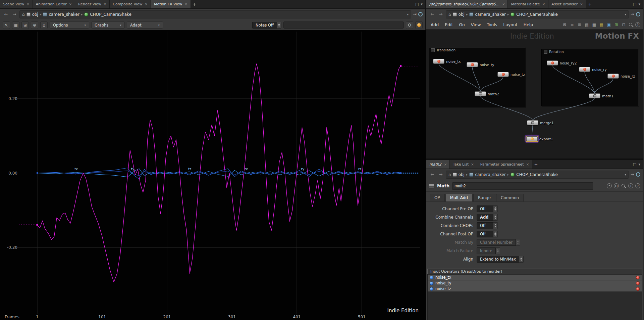  I want to click on network-box-icon: ▣, so click(609, 25).